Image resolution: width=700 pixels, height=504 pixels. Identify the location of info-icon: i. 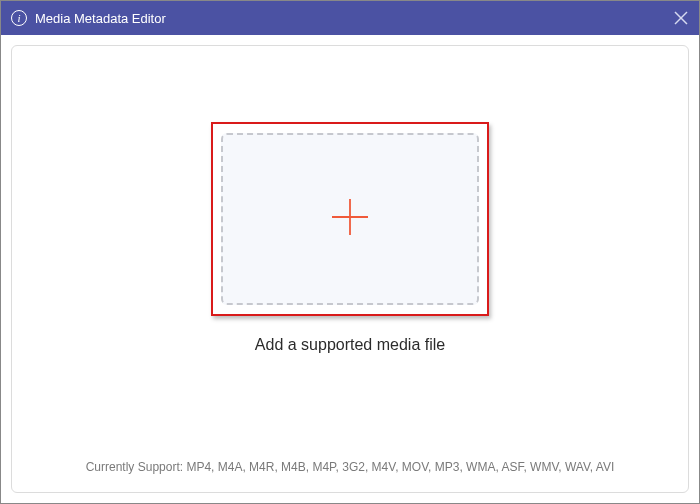
(19, 18).